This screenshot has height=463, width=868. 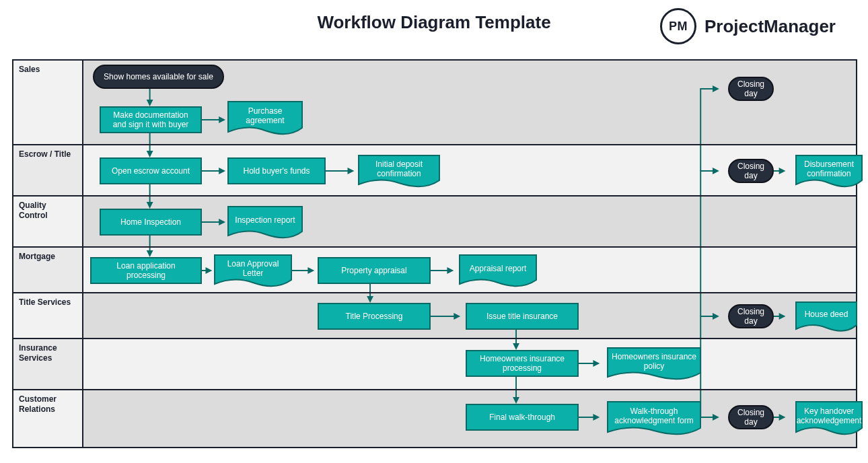 I want to click on document-label: Inspection report, so click(x=265, y=220).